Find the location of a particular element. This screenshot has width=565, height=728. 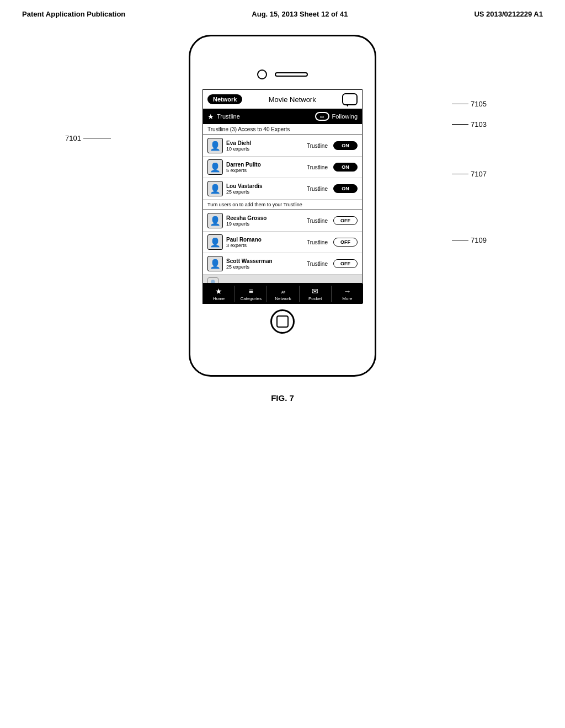

app-screen: Network Movie Network ★ Trustline ∞ Foll… is located at coordinates (282, 196).